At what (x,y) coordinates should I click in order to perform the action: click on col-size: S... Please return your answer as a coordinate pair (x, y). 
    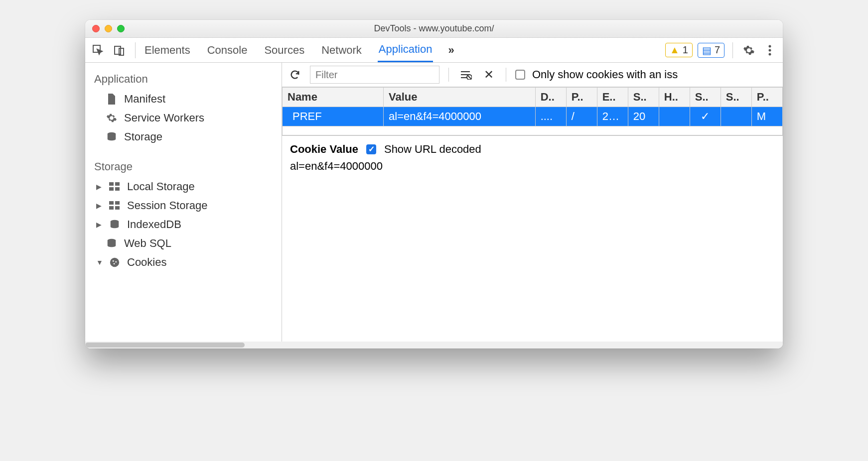
    Looking at the image, I should click on (643, 98).